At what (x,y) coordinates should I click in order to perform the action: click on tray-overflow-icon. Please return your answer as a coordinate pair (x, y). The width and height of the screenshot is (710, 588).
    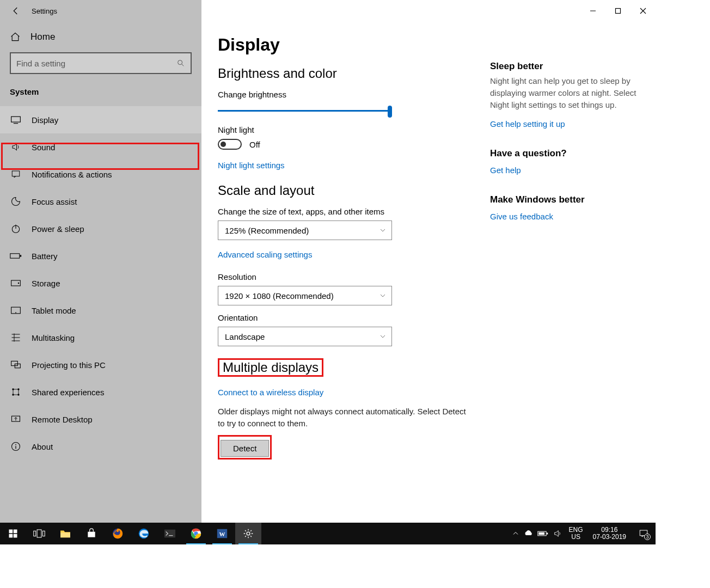
    Looking at the image, I should click on (516, 534).